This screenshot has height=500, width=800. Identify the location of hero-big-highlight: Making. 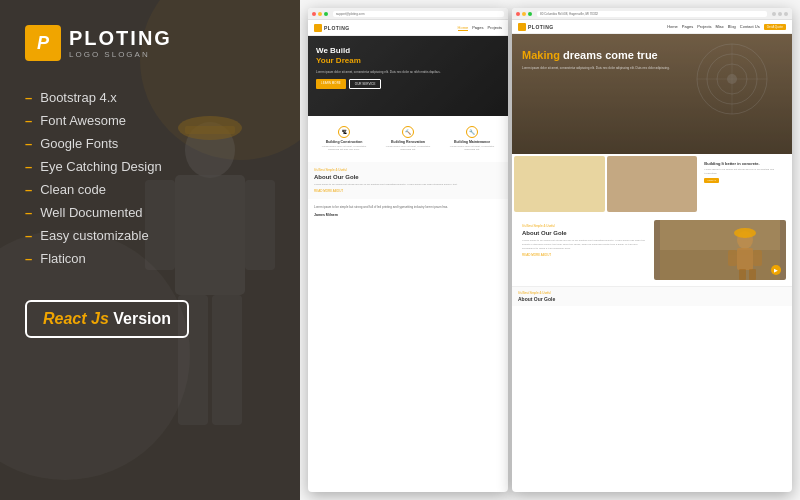
(542, 55).